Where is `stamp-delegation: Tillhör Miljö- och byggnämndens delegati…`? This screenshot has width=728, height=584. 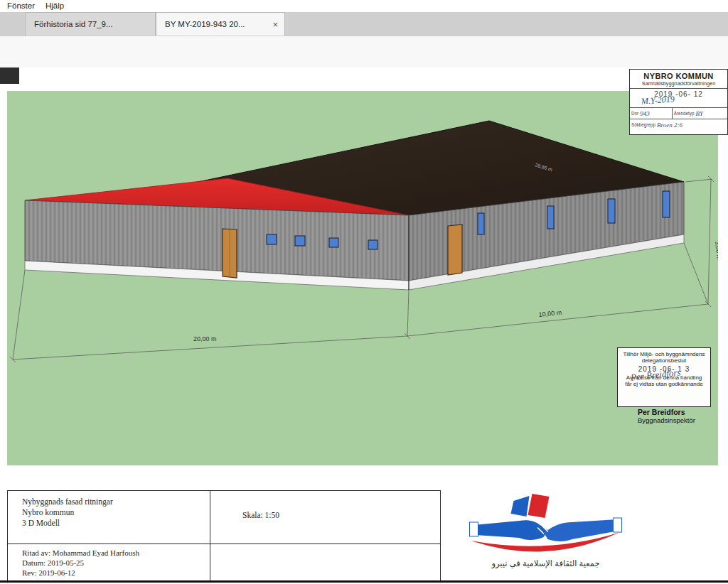 stamp-delegation: Tillhör Miljö- och byggnämndens delegati… is located at coordinates (664, 377).